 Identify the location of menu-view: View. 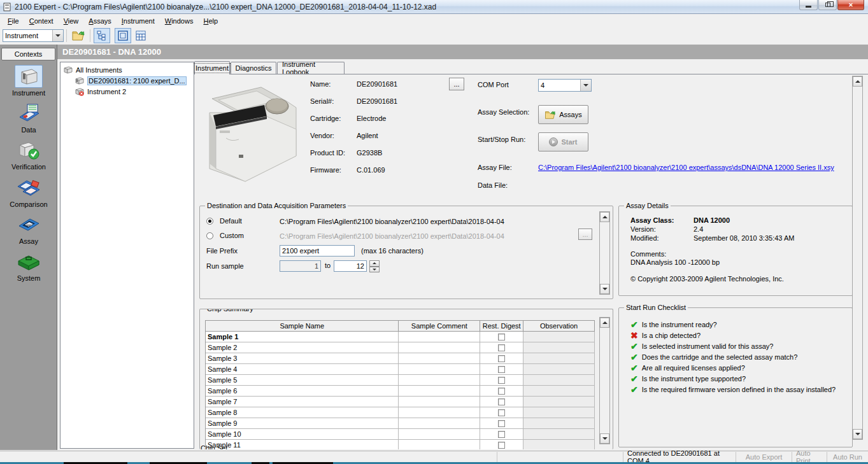
(71, 21).